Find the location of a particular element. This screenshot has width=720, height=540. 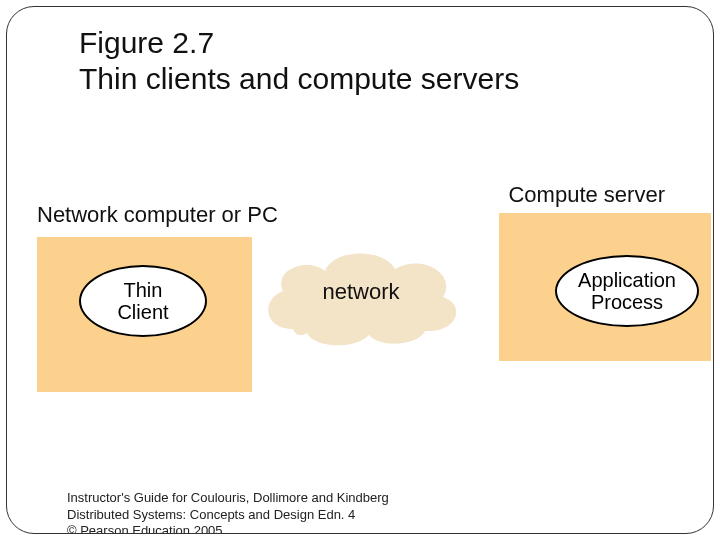

figure-number: Figure 2.7 is located at coordinates (299, 43).